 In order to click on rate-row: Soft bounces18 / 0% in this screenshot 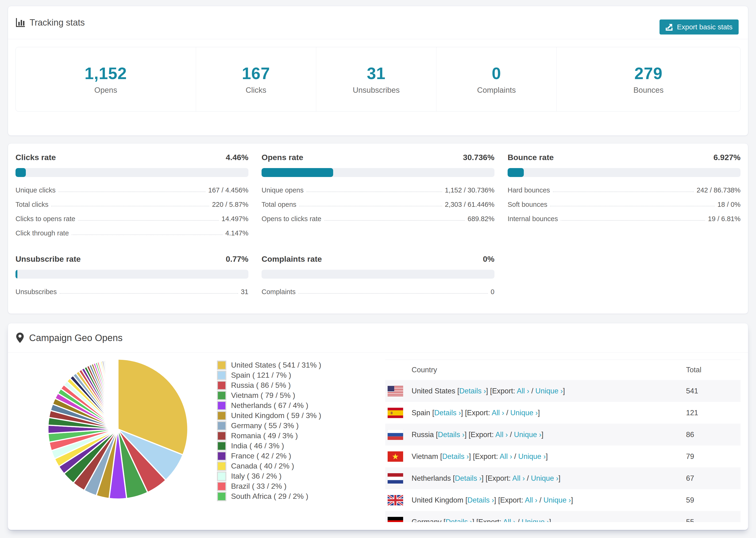, I will do `click(624, 205)`.